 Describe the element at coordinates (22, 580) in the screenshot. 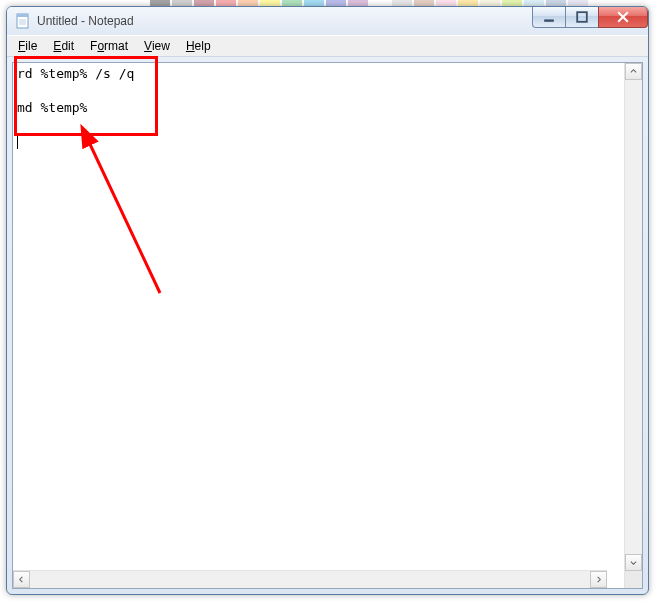

I see `scroll-left-button` at that location.